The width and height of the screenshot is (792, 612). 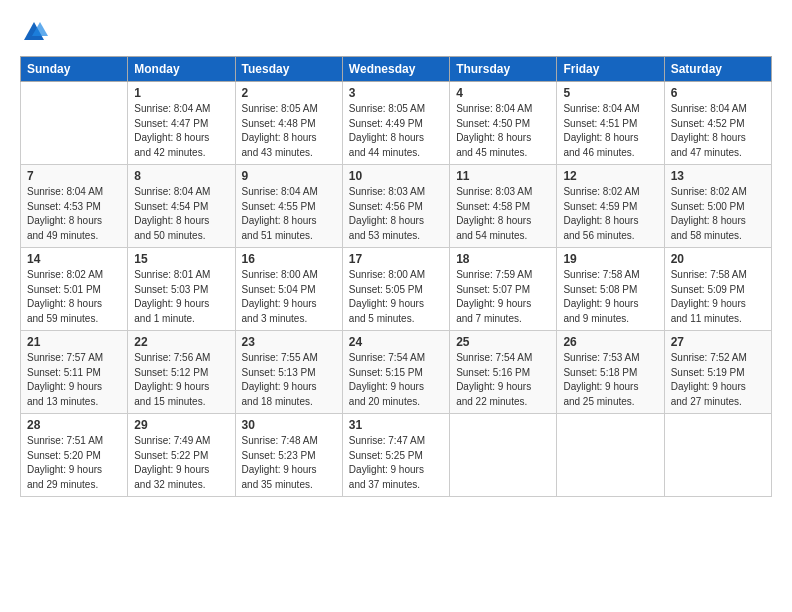 What do you see at coordinates (289, 342) in the screenshot?
I see `day-number: 23` at bounding box center [289, 342].